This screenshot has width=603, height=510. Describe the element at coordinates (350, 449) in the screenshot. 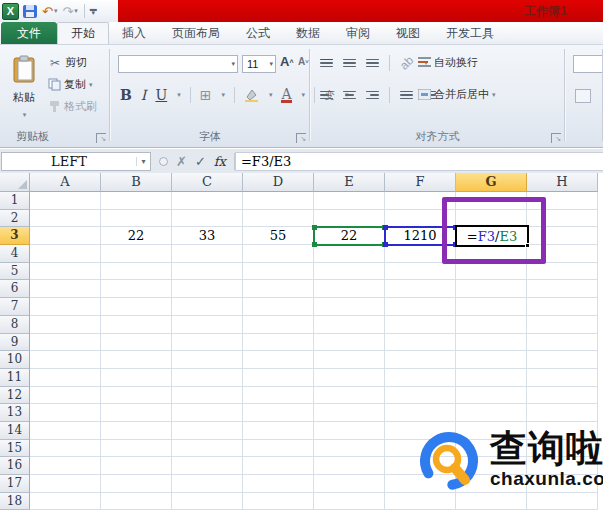

I see `cell-E15` at that location.